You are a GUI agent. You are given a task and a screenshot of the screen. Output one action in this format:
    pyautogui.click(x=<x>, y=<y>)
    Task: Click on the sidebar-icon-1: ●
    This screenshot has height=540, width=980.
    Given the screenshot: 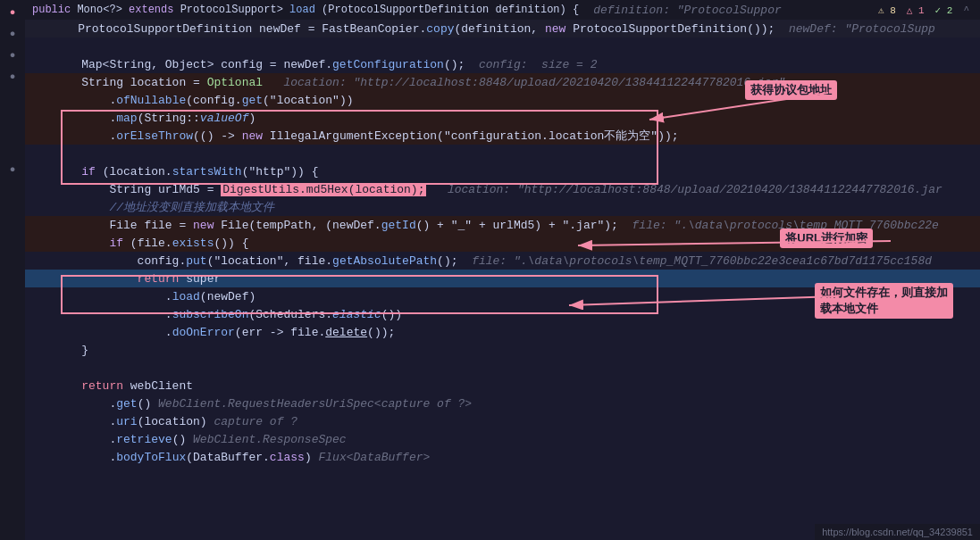 What is the action you would take?
    pyautogui.click(x=13, y=12)
    